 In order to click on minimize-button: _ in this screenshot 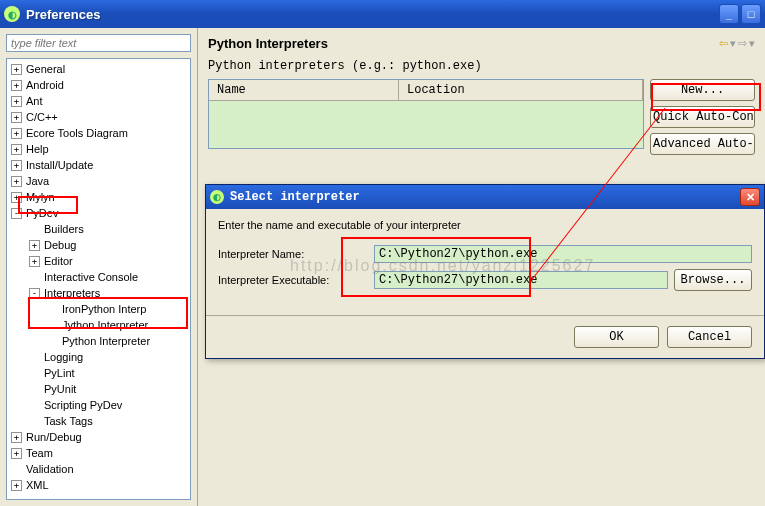, I will do `click(729, 14)`.